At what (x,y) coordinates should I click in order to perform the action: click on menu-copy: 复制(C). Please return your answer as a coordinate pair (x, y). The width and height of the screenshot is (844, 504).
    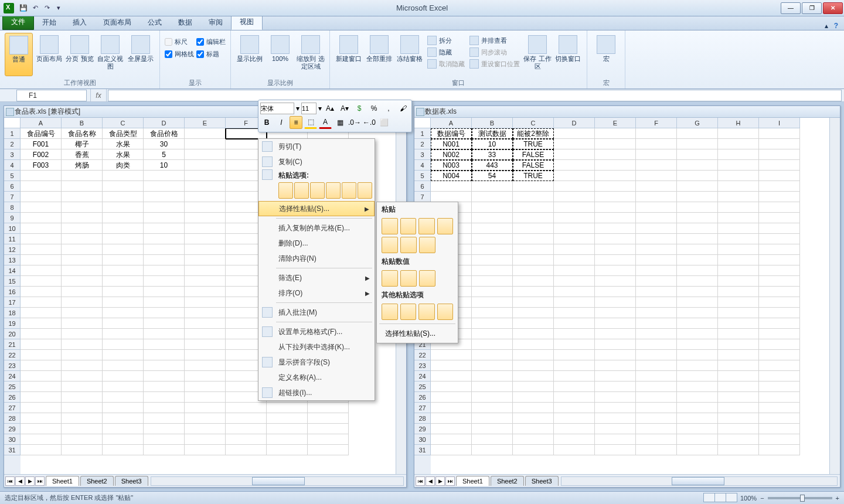
    Looking at the image, I should click on (316, 162).